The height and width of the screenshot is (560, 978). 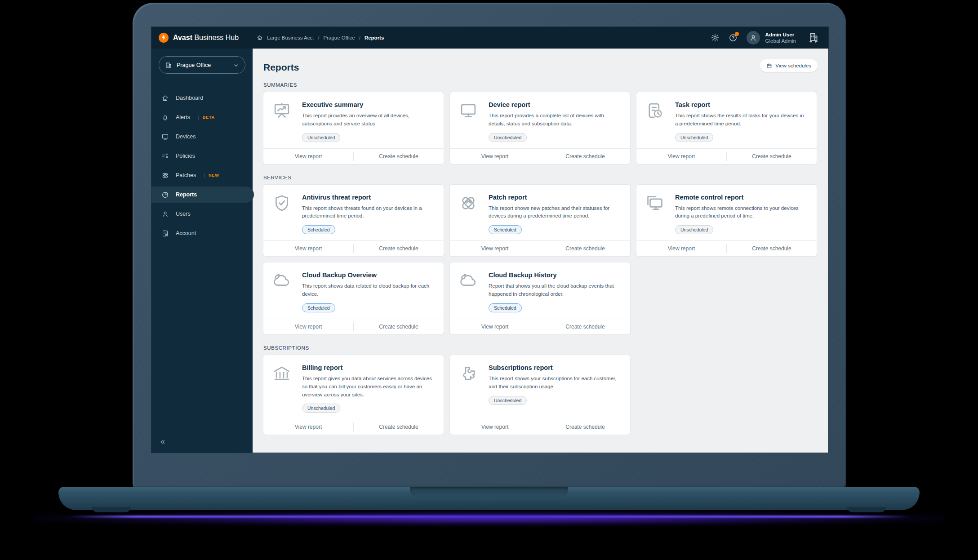 What do you see at coordinates (489, 498) in the screenshot?
I see `laptop-base` at bounding box center [489, 498].